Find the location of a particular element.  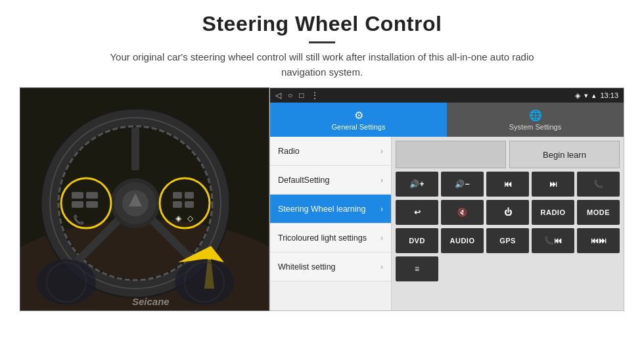

menu-item-default-label: DefaultSetting is located at coordinates (304, 180).